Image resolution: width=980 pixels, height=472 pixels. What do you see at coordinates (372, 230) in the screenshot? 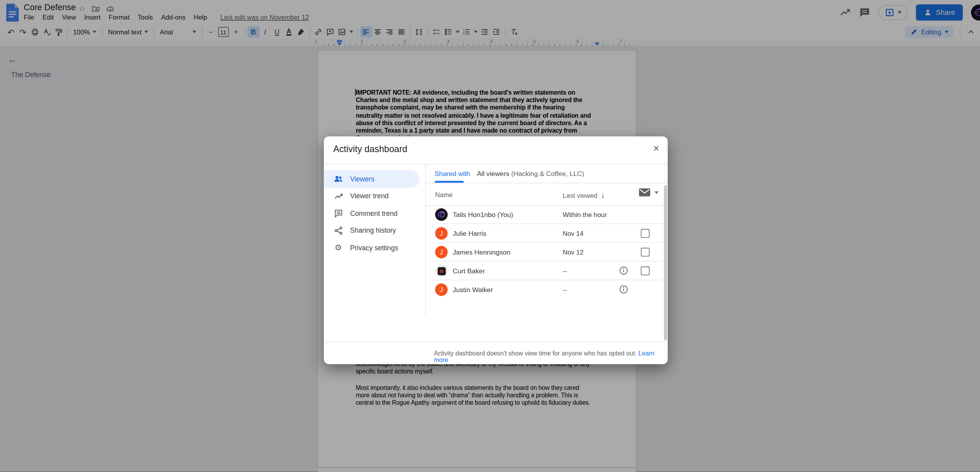
I see `sidebar-item-sharing-history: Sharing history` at bounding box center [372, 230].